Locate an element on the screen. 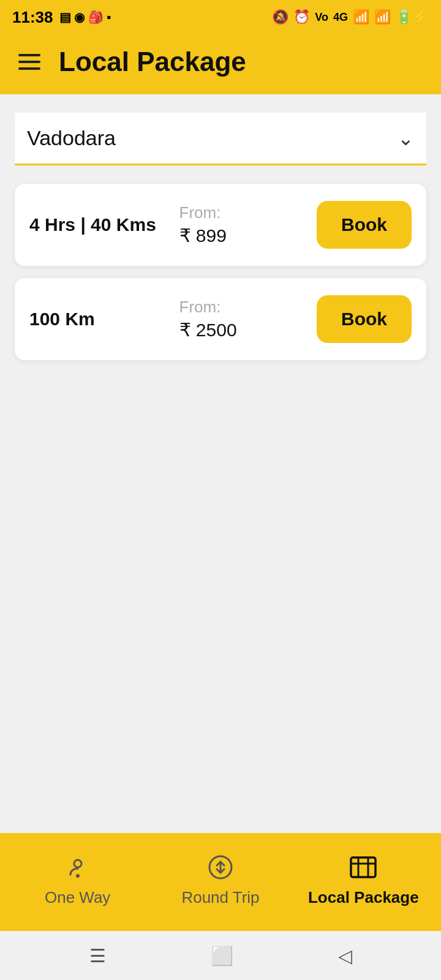  card-1-duration: 4 Hrs | 40 Kms is located at coordinates (93, 224).